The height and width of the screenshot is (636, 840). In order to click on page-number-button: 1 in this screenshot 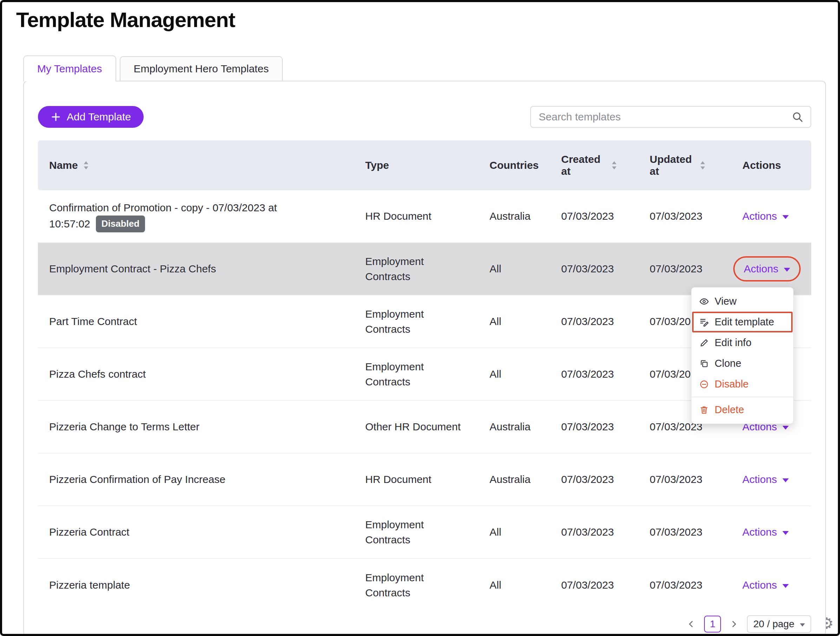, I will do `click(712, 624)`.